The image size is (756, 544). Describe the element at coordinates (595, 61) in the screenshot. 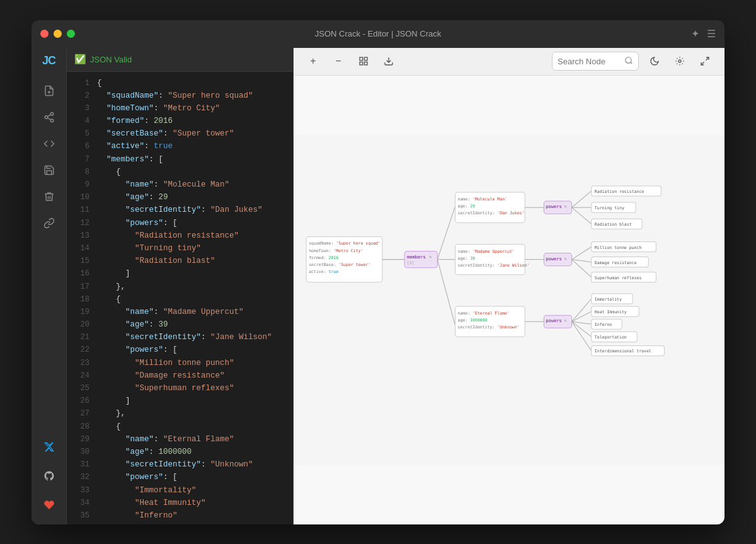

I see `search-container` at that location.